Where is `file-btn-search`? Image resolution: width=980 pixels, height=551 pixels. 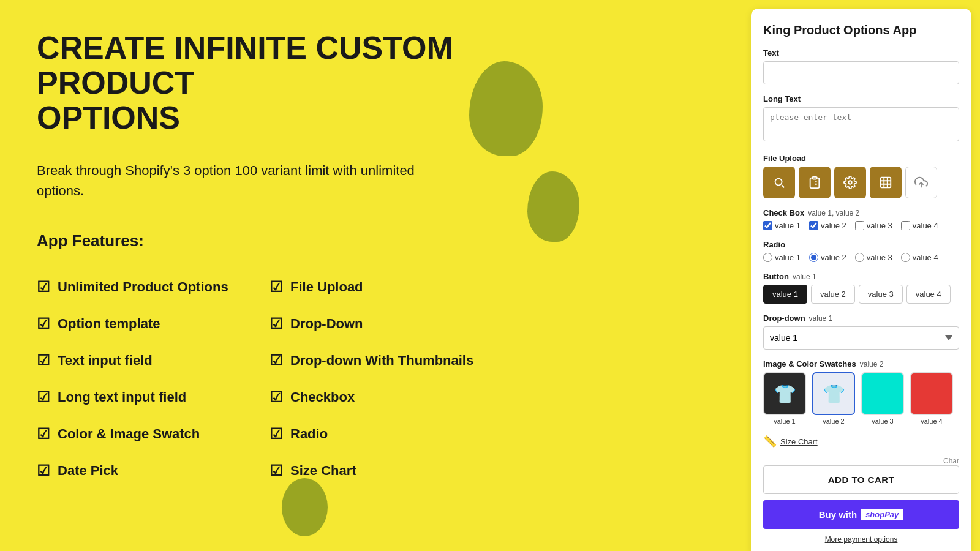
file-btn-search is located at coordinates (779, 182).